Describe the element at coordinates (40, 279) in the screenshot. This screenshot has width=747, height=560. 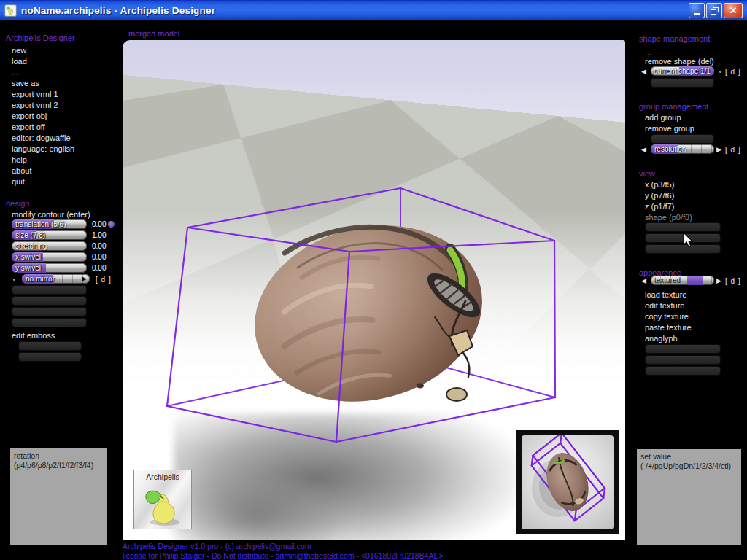
I see `mirror-dropdown-label: no mirror` at that location.